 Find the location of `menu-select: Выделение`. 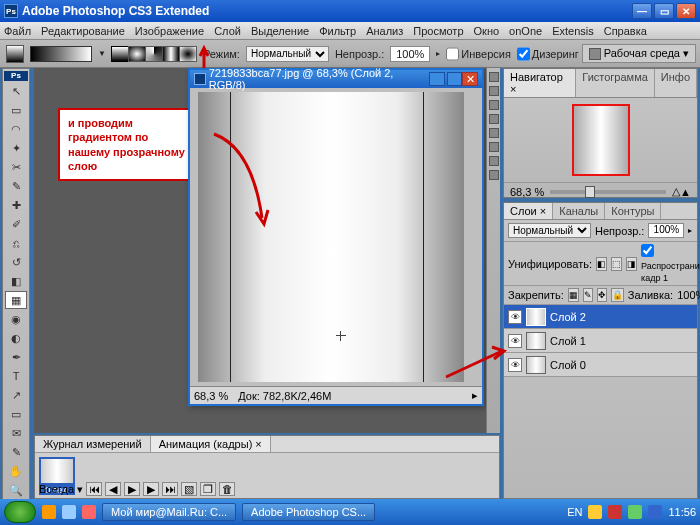

menu-select: Выделение is located at coordinates (280, 31).